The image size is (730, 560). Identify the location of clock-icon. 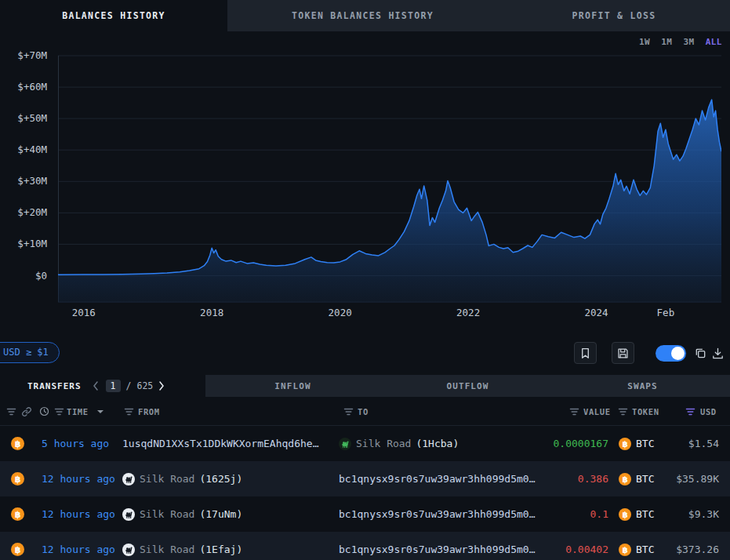
(44, 411).